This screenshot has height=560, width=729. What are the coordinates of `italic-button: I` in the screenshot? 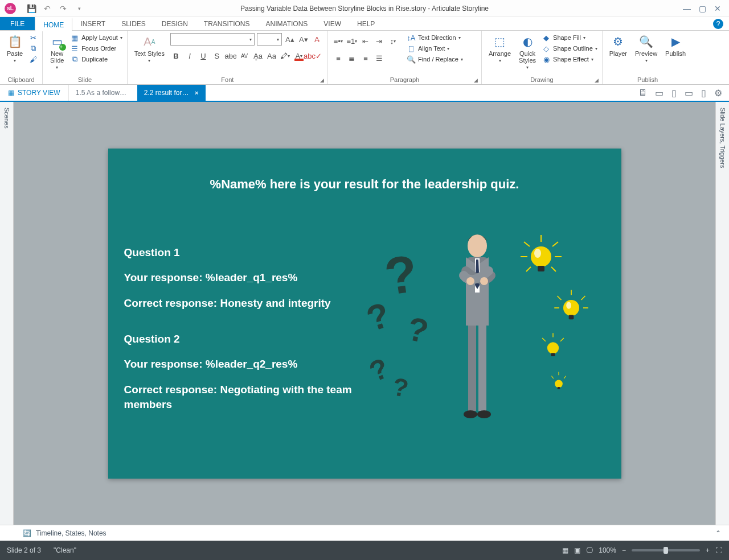 It's located at (190, 56).